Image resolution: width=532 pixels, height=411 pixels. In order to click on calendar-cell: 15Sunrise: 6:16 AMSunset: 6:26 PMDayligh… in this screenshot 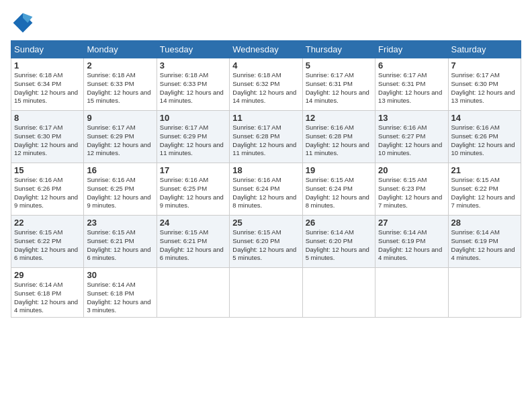, I will do `click(48, 189)`.